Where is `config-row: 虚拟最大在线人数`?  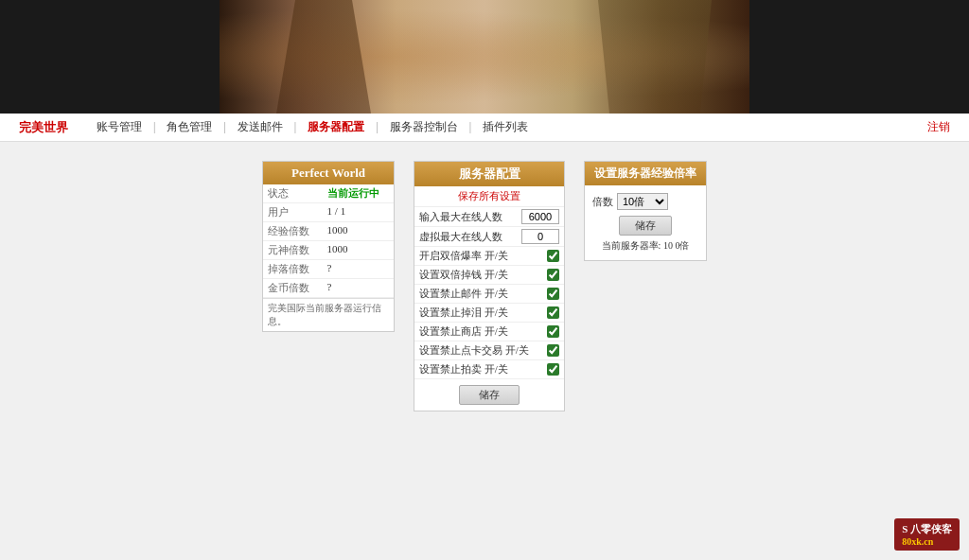 config-row: 虚拟最大在线人数 is located at coordinates (489, 236).